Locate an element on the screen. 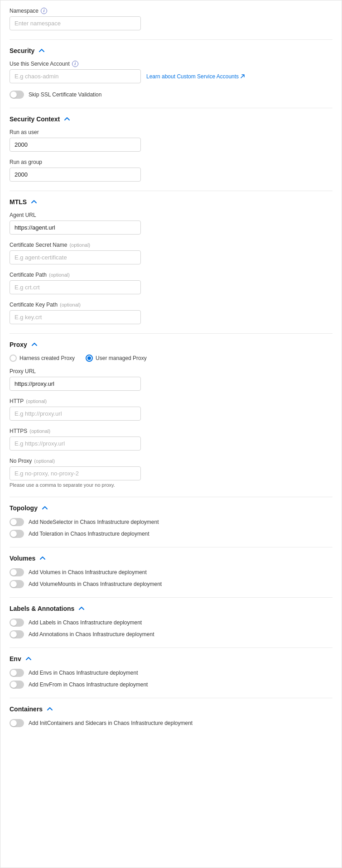  security-context-section: Security Context Run as user Run as grou… is located at coordinates (171, 149).